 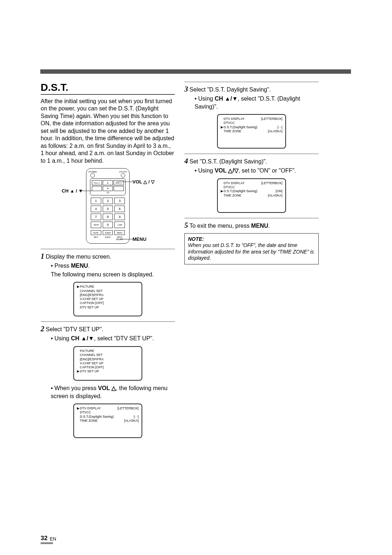 What do you see at coordinates (123, 172) in the screenshot?
I see `remote-label-dtvtv: DTV/TV` at bounding box center [123, 172].